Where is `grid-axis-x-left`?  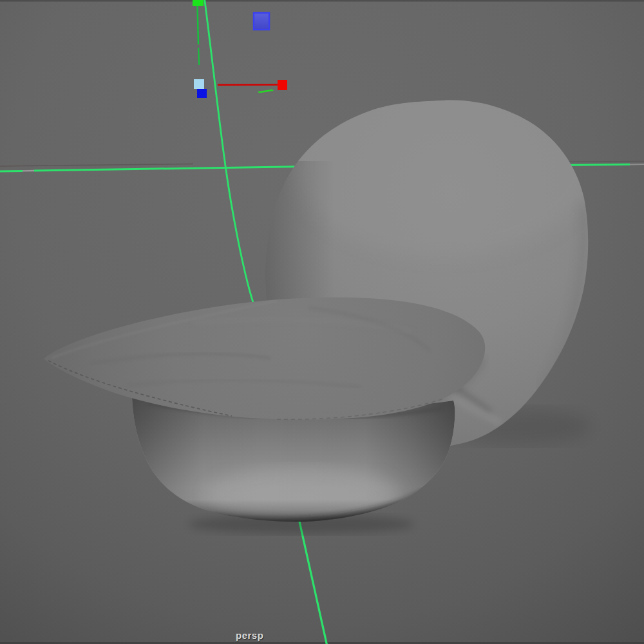 grid-axis-x-left is located at coordinates (12, 171).